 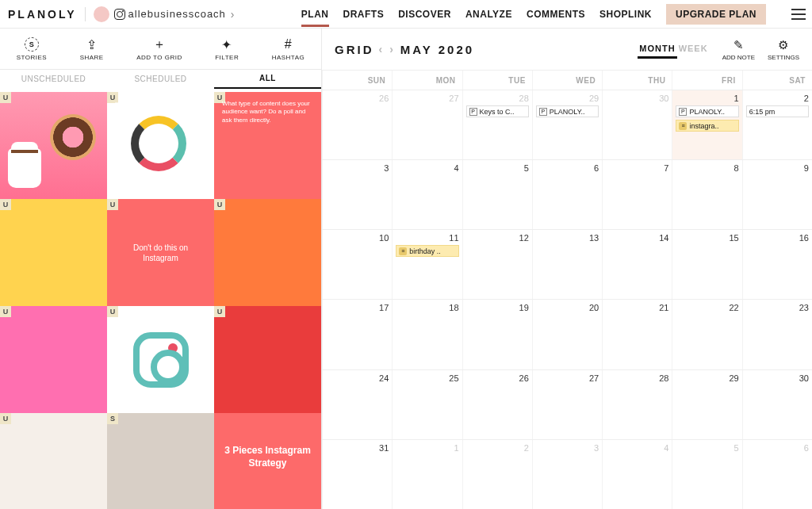 What do you see at coordinates (404, 49) in the screenshot?
I see `calendar-title: GRID ‹ › MAY 2020` at bounding box center [404, 49].